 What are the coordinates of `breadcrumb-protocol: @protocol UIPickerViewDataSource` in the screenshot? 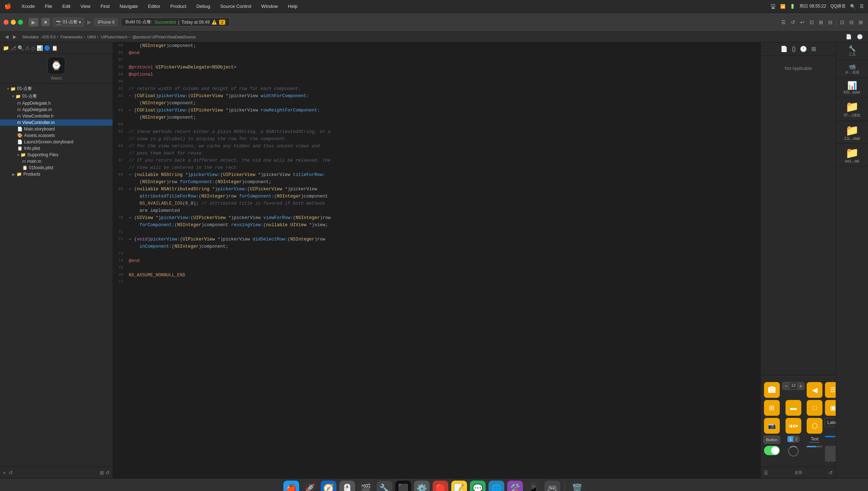 It's located at (164, 37).